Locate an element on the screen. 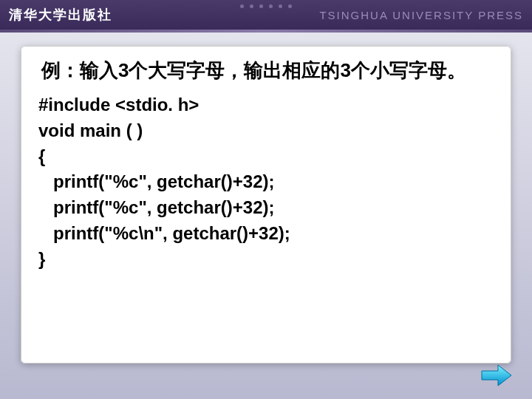 Image resolution: width=532 pixels, height=399 pixels. publisher-name-en: TSINGHUA UNIVERSITY PRESS is located at coordinates (421, 15).